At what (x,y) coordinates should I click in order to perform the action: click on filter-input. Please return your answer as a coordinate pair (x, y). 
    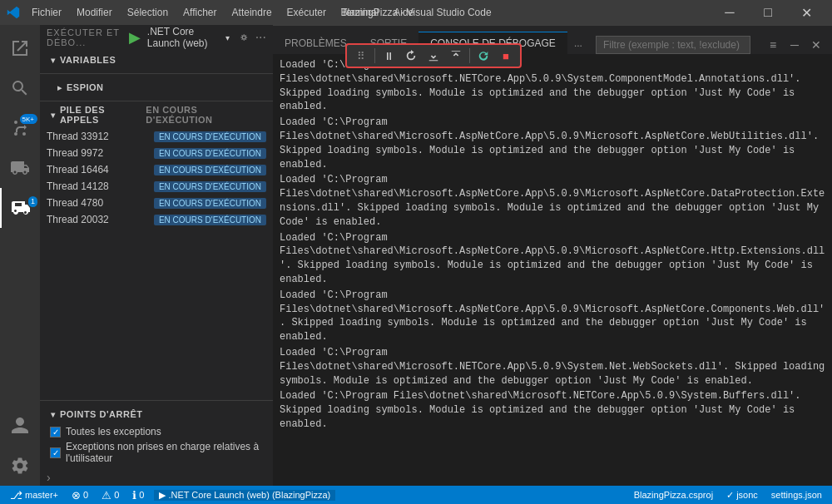
    Looking at the image, I should click on (673, 45).